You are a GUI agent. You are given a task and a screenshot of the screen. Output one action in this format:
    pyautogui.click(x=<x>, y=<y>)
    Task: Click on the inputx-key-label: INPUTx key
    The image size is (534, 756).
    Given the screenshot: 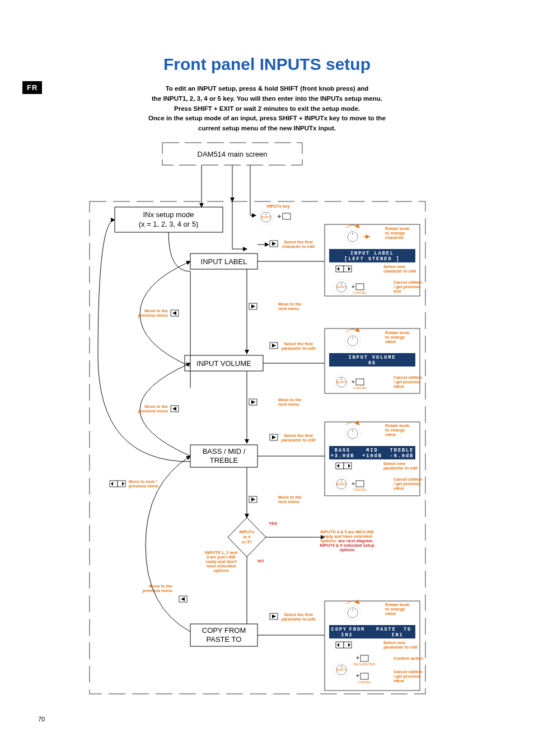 What is the action you would take?
    pyautogui.click(x=278, y=206)
    